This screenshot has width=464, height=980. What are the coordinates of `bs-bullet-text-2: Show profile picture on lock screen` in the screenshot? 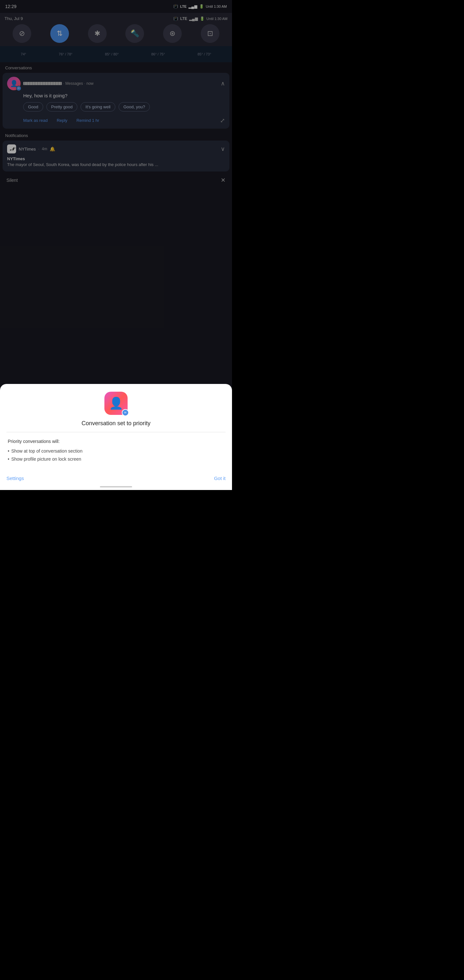 It's located at (46, 459).